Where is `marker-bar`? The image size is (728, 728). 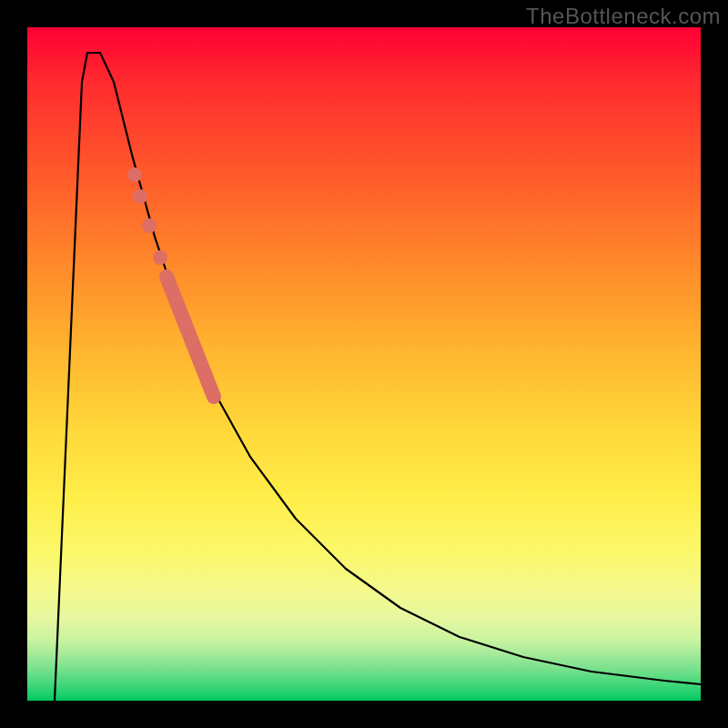
marker-bar is located at coordinates (190, 337).